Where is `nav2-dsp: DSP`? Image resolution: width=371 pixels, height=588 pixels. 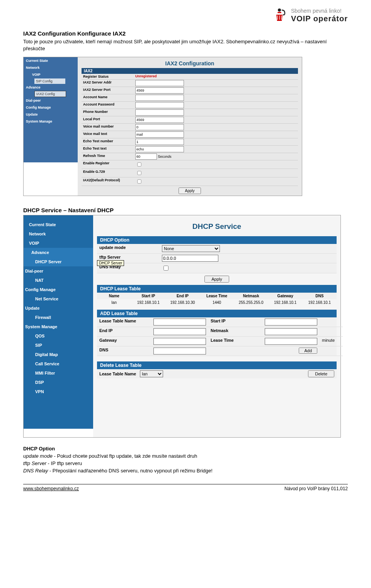
nav2-dsp: DSP is located at coordinates (58, 382).